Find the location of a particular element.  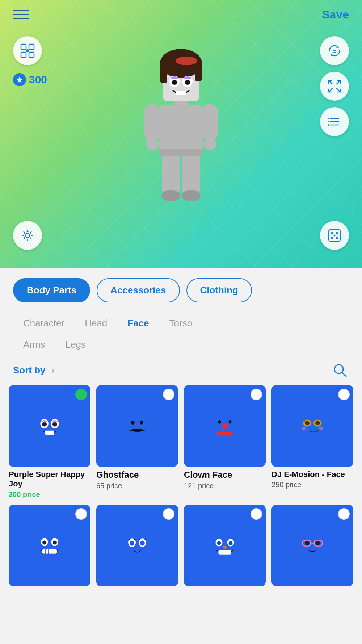

tab-clothing: Clothing is located at coordinates (219, 290).